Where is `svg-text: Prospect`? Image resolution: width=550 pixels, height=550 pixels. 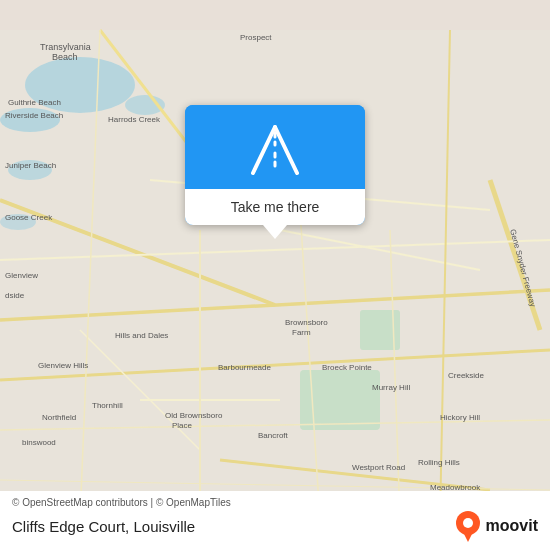
svg-text: Prospect is located at coordinates (256, 38).